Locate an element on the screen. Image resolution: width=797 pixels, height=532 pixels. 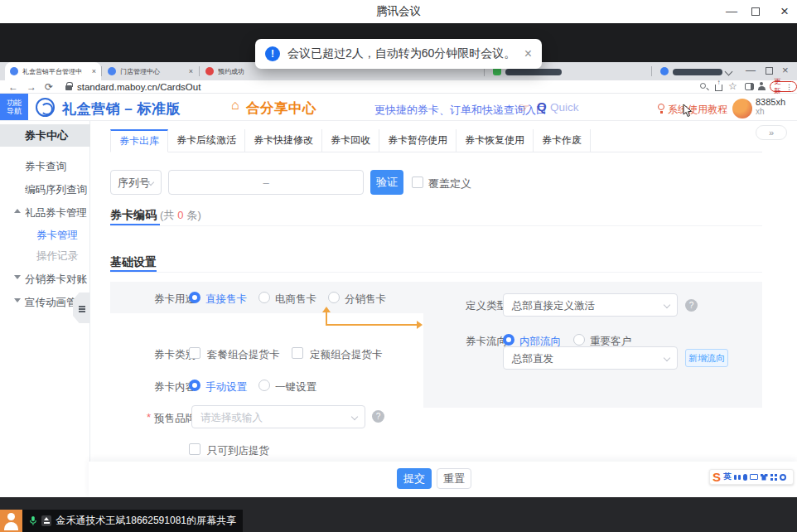
usage-radio-distribution is located at coordinates (334, 297).